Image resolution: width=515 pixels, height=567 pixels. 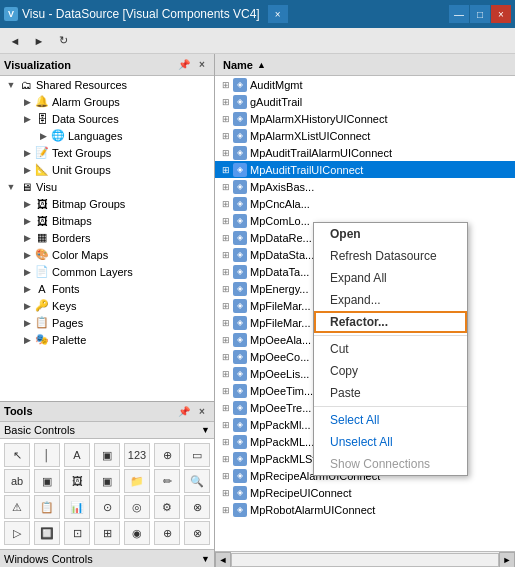 What do you see at coordinates (95, 136) in the screenshot?
I see `tree-label-languages: Languages` at bounding box center [95, 136].